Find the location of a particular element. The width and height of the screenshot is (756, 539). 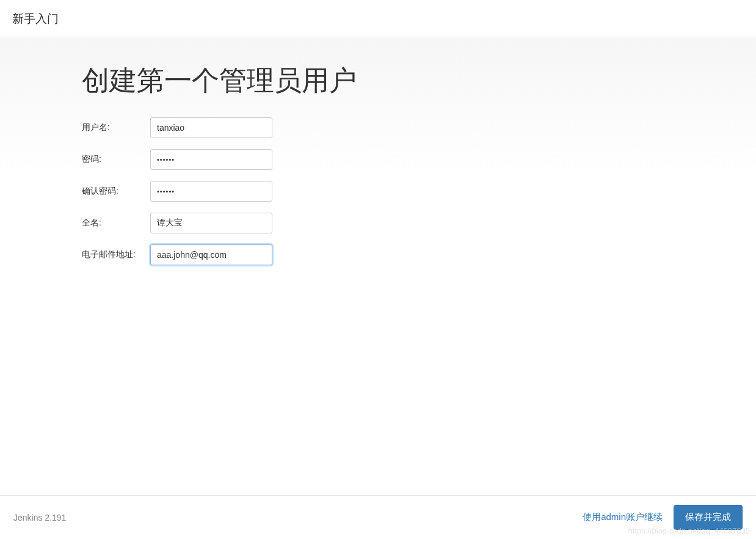

footer-actions: 使用admin账户继续 保存并完成 is located at coordinates (663, 517).